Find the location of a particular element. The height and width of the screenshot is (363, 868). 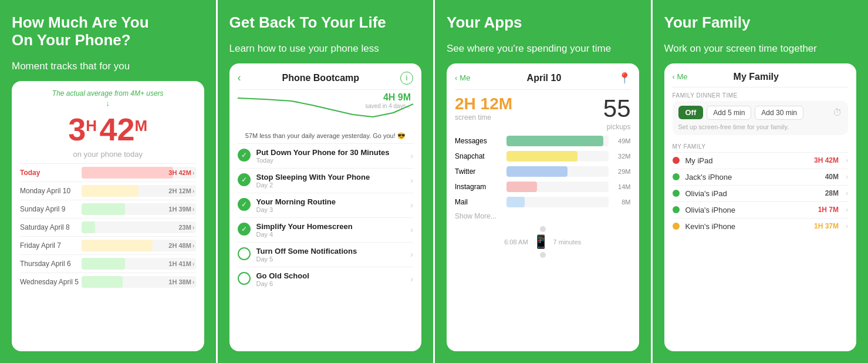

day-time-val: 2H 12M › is located at coordinates (181, 191).